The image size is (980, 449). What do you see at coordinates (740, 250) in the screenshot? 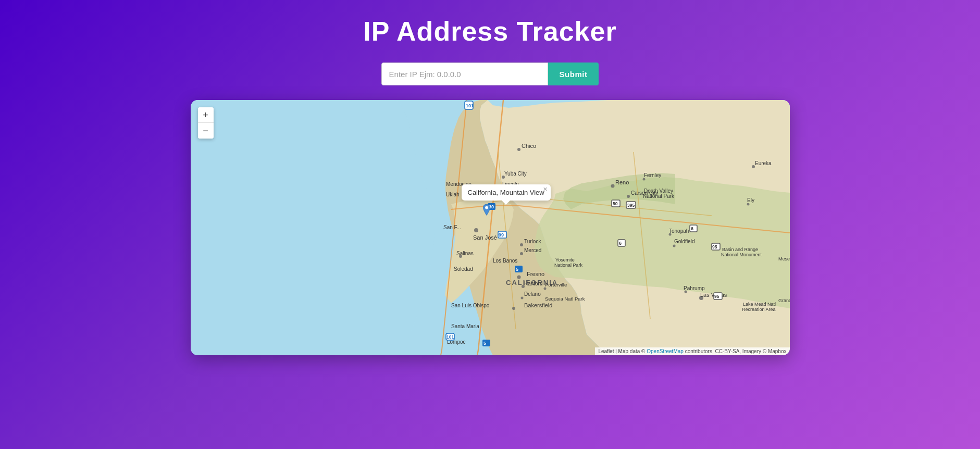
I see `svg-text: Basin and Range` at bounding box center [740, 250].